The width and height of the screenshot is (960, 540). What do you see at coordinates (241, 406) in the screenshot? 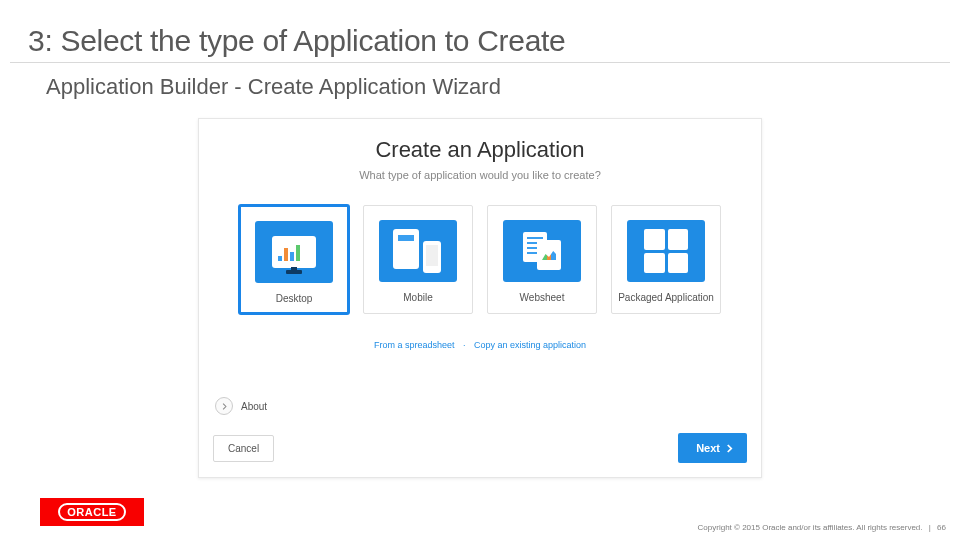
I see `about-row: About` at bounding box center [241, 406].